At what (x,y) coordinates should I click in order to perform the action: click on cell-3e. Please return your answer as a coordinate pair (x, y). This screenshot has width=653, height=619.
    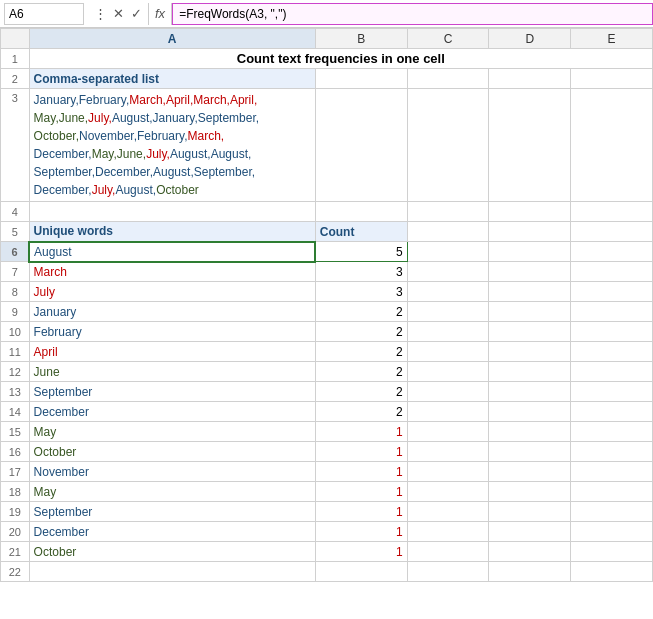
    Looking at the image, I should click on (612, 146).